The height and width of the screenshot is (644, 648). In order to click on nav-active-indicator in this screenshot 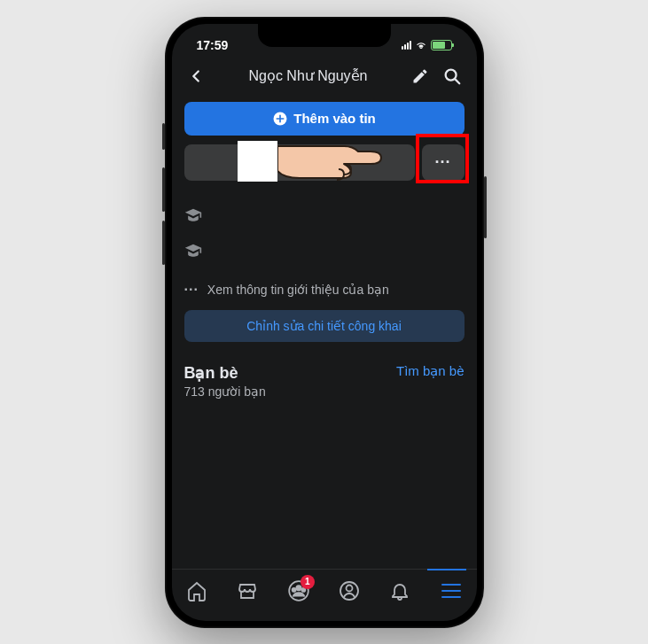, I will do `click(447, 570)`.